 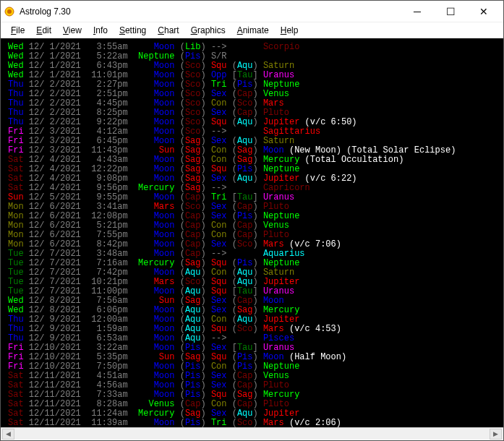 What do you see at coordinates (101, 30) in the screenshot?
I see `menu-info: Info` at bounding box center [101, 30].